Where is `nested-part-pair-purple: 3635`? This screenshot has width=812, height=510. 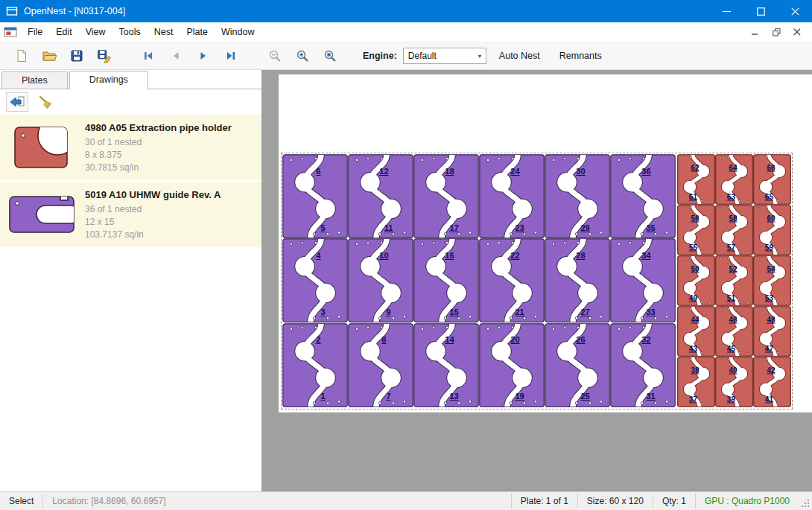 nested-part-pair-purple: 3635 is located at coordinates (643, 197).